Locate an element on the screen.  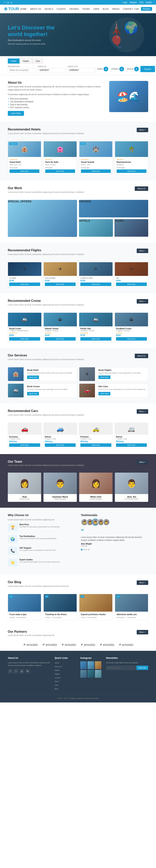
hotel-book-btn-3: Book Now is located at coordinates (96, 171).